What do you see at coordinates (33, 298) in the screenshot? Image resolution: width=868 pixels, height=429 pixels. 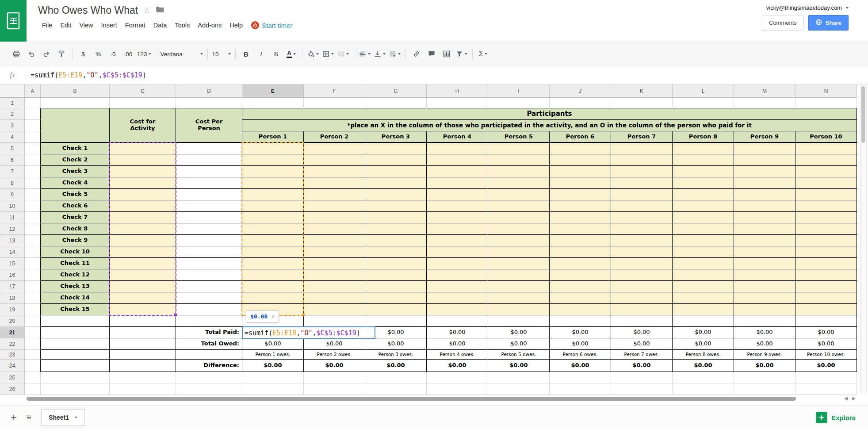 I see `grid-cell-A18` at bounding box center [33, 298].